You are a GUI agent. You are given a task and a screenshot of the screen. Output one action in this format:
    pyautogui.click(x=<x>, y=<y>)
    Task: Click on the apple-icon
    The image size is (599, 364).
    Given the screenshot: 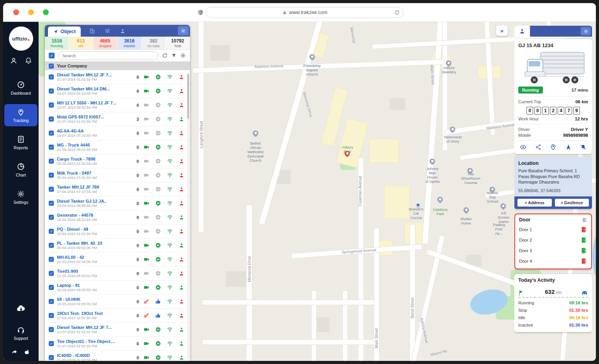 What is the action you would take?
    pyautogui.click(x=27, y=352)
    